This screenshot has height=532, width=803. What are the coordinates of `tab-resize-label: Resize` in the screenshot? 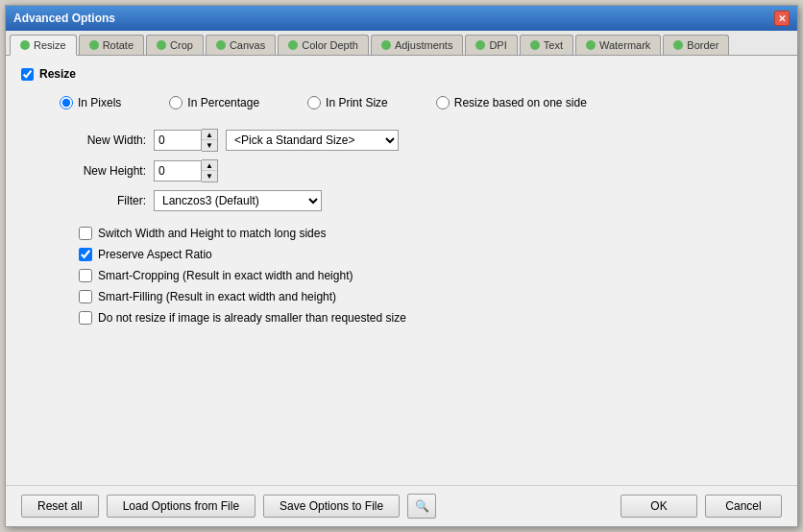 It's located at (50, 45).